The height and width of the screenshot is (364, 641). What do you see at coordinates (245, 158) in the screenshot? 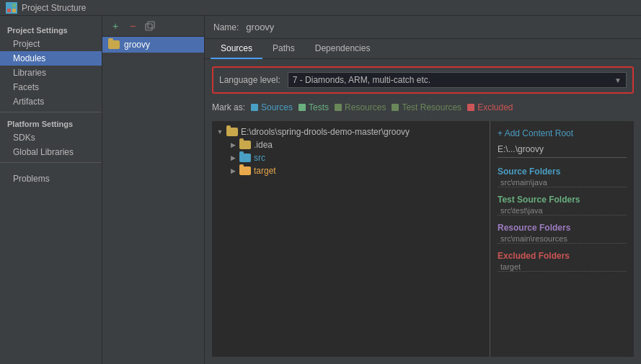
I see `tree-src-folder-icon` at bounding box center [245, 158].